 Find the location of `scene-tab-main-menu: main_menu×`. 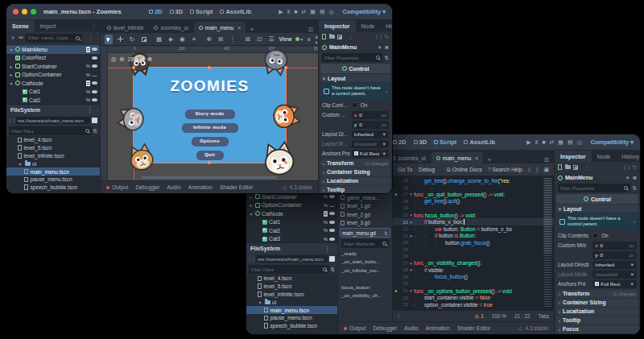

scene-tab-main-menu: main_menu× is located at coordinates (221, 27).